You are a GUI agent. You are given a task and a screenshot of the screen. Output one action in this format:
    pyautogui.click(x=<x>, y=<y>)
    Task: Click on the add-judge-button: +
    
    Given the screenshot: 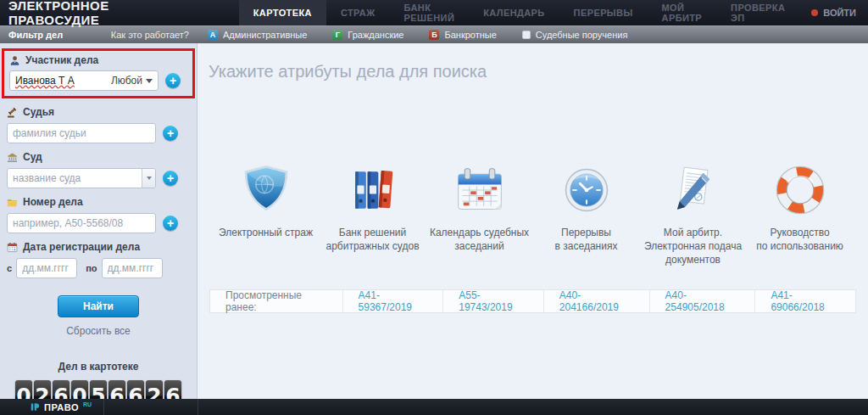 What is the action you would take?
    pyautogui.click(x=170, y=133)
    